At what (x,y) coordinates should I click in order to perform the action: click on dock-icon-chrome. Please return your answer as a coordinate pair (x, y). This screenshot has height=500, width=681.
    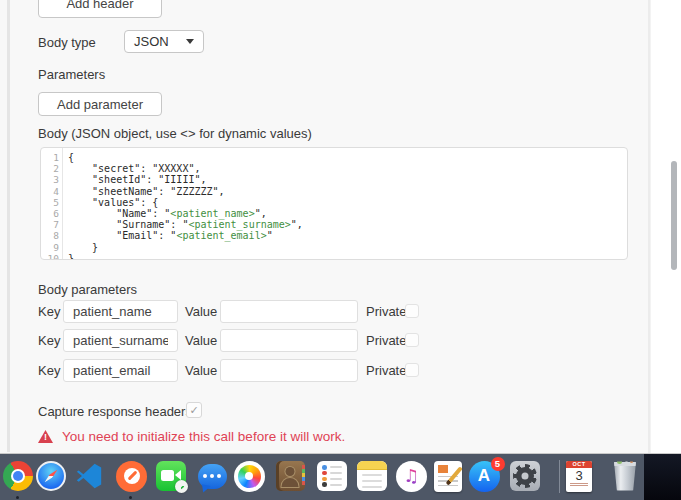
    Looking at the image, I should click on (18, 476).